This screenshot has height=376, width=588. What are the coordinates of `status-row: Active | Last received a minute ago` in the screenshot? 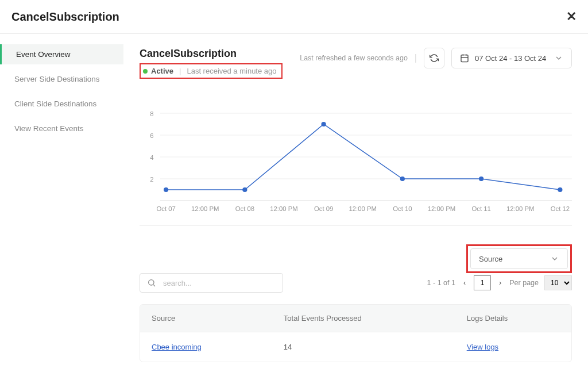 It's located at (211, 71).